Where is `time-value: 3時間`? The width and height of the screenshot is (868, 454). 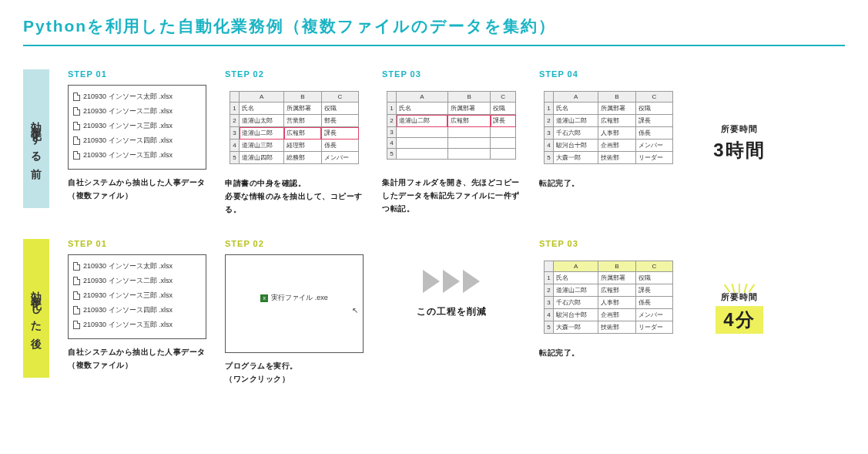 time-value: 3時間 is located at coordinates (739, 150).